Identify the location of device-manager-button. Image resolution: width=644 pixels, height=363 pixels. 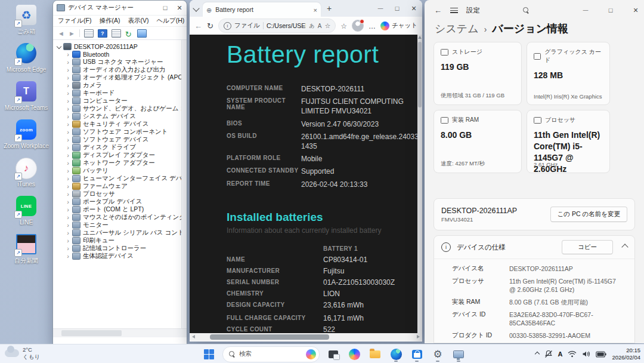
(459, 354).